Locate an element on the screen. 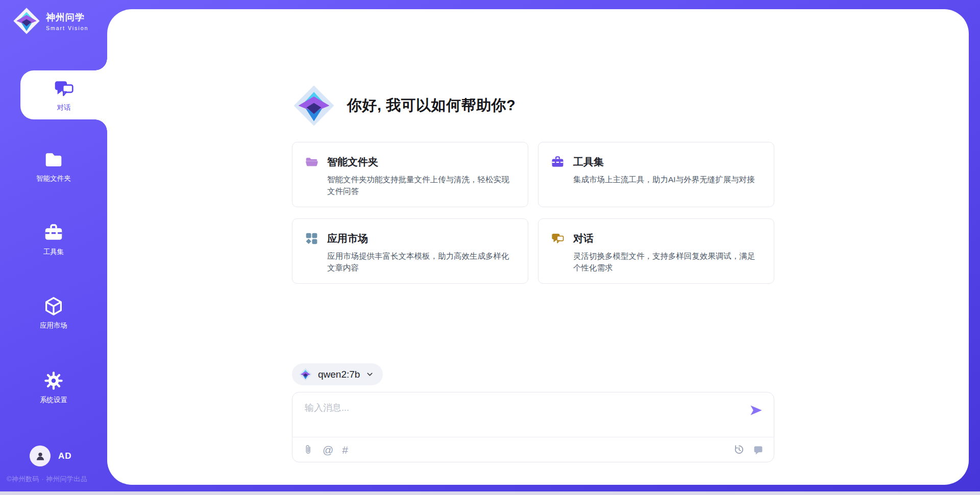 This screenshot has width=980, height=495. sidebar-item-label: 工具集 is located at coordinates (54, 252).